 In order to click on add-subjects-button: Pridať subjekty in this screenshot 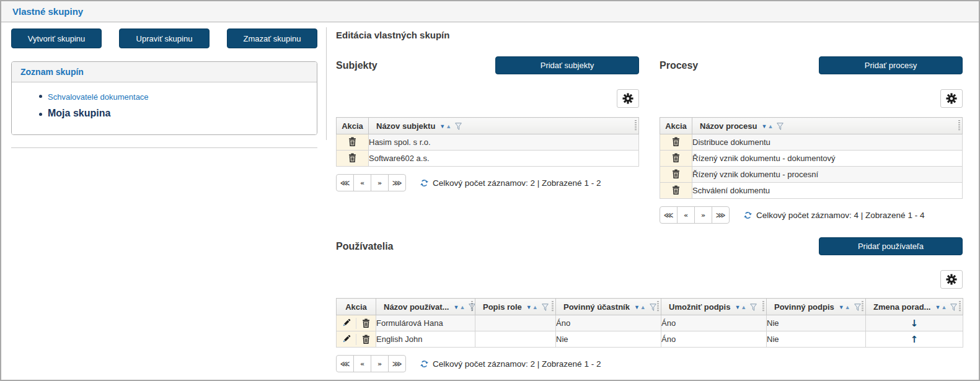, I will do `click(567, 66)`.